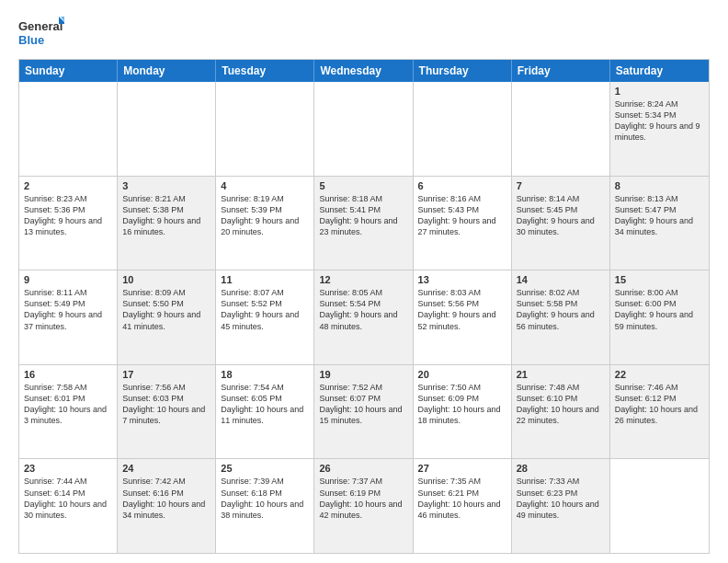 The height and width of the screenshot is (563, 728). Describe the element at coordinates (462, 215) in the screenshot. I see `cell-text: Sunrise: 8:16 AMSunset: 5:43 PMDaylight:…` at that location.